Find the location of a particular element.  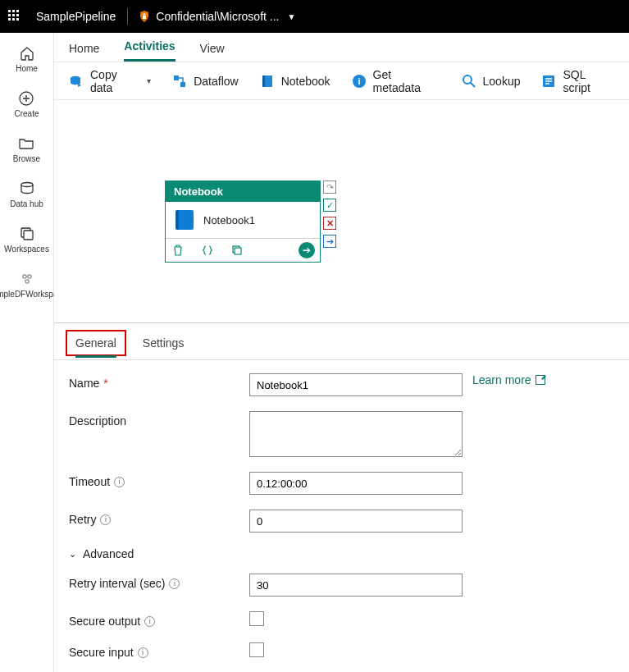

plus-circle-icon is located at coordinates (26, 98).